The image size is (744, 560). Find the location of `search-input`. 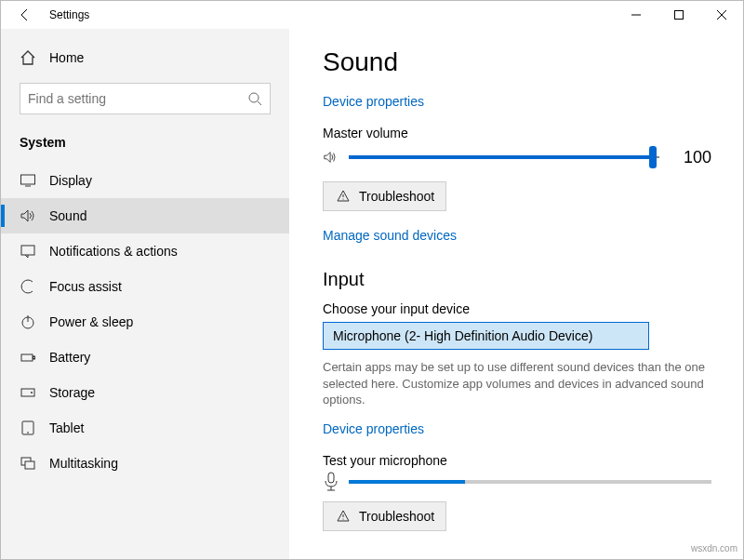

search-input is located at coordinates (138, 99).